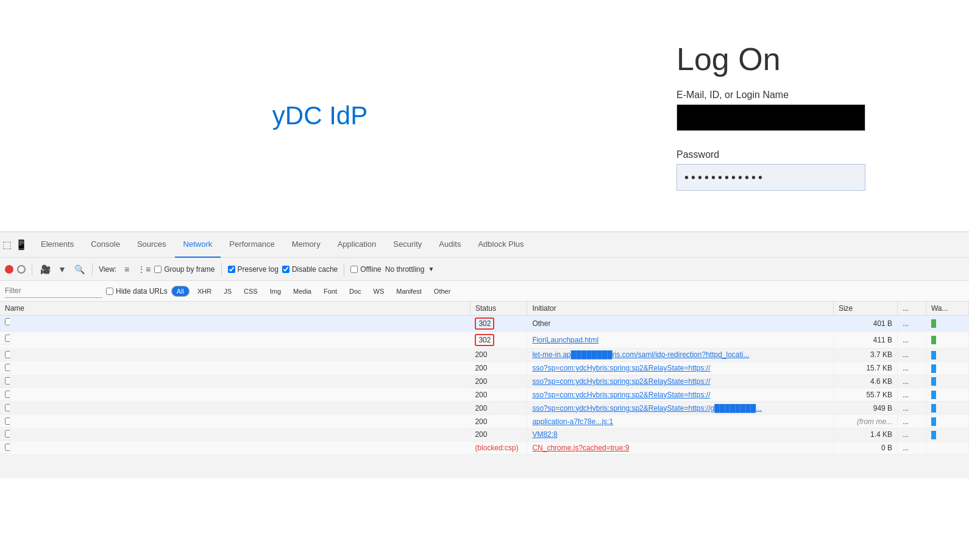 The height and width of the screenshot is (560, 969). What do you see at coordinates (680, 447) in the screenshot?
I see `request-initiator: CN_chrome.js?cached=true:9` at bounding box center [680, 447].